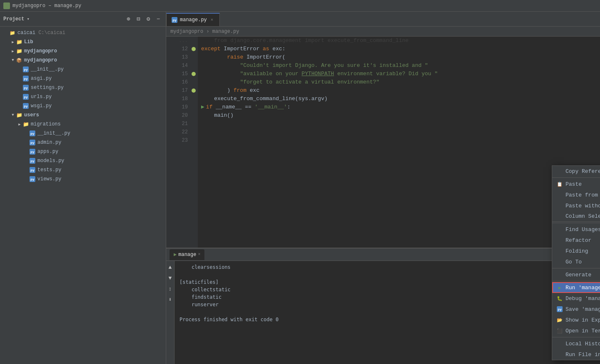 This screenshot has height=364, width=600. Describe the element at coordinates (19, 51) in the screenshot. I see `mydjangopro-root-folder-icon: 📁` at that location.